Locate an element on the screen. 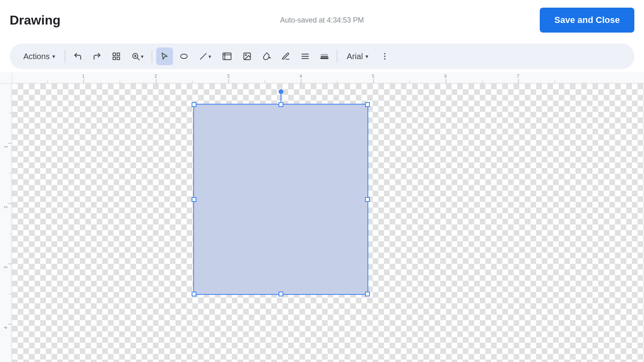 Image resolution: width=644 pixels, height=362 pixels. snap-button is located at coordinates (116, 56).